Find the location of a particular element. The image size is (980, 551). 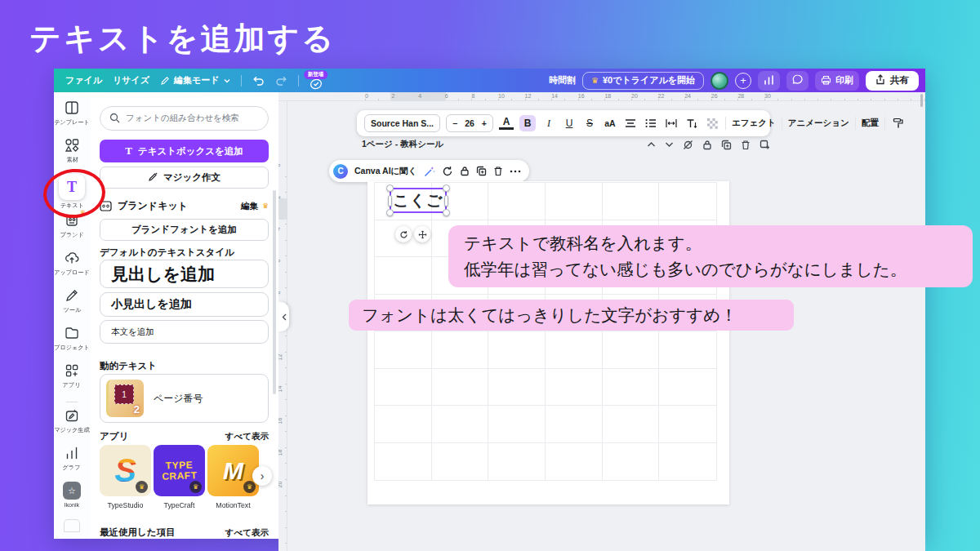

add-subheading-card: 小見出しを追加 is located at coordinates (185, 304).